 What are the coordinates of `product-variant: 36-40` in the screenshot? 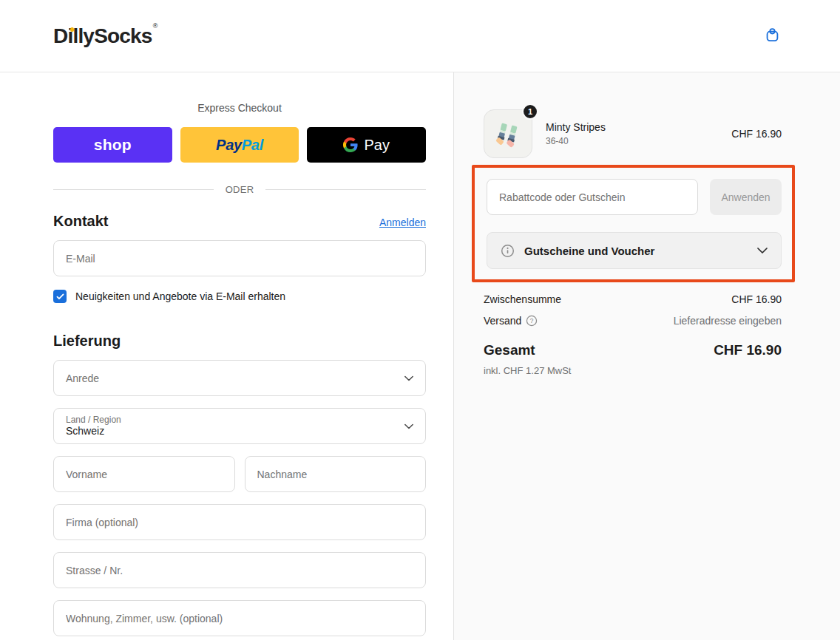 It's located at (631, 141).